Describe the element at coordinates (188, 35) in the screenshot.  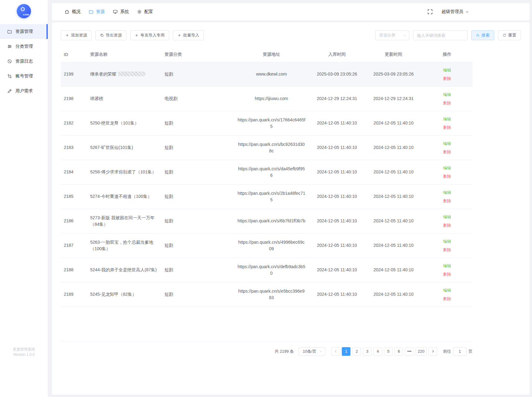
I see `batch-import-button: 批量导入` at that location.